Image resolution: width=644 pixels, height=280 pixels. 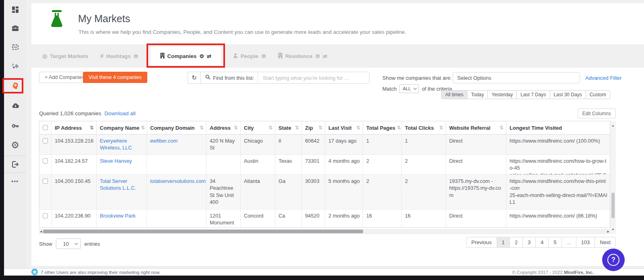 I want to click on column-header-state: State⇅, so click(x=289, y=128).